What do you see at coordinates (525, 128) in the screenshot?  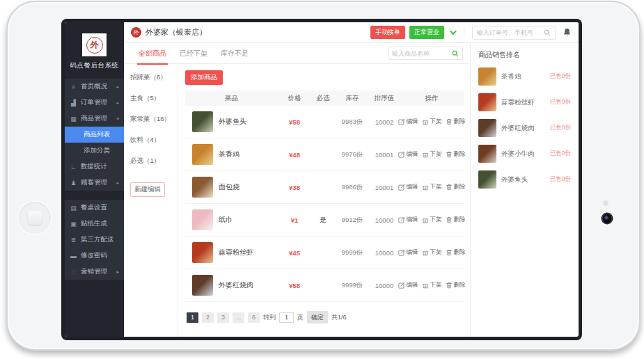 I see `ranking-list-item: 外婆红烧肉 已售0份` at bounding box center [525, 128].